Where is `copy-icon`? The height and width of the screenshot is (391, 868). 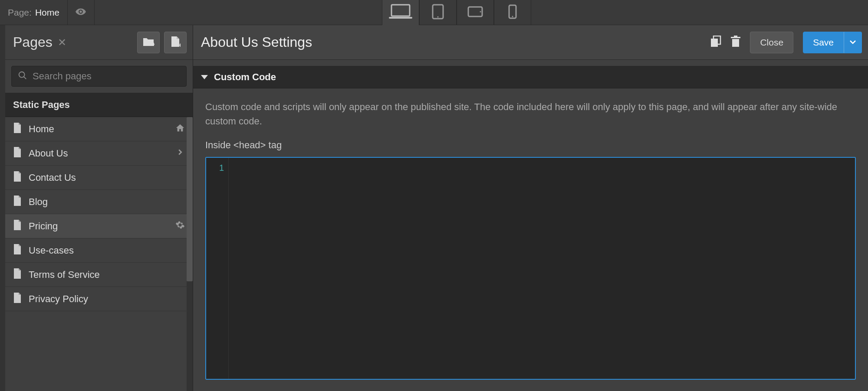
copy-icon is located at coordinates (716, 45).